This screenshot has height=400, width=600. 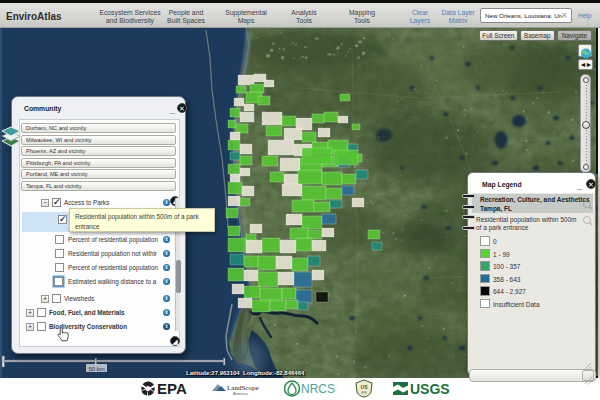 I want to click on svg-text: America, so click(x=240, y=394).